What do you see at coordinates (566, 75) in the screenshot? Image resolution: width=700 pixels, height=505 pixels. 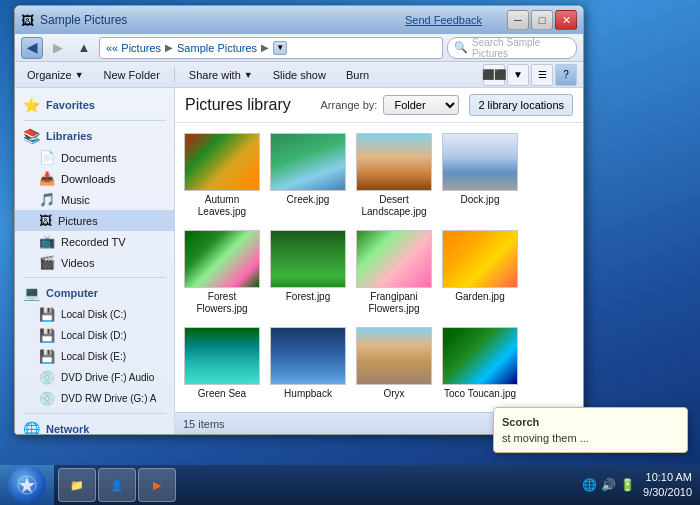 I see `help-button: ?` at bounding box center [566, 75].